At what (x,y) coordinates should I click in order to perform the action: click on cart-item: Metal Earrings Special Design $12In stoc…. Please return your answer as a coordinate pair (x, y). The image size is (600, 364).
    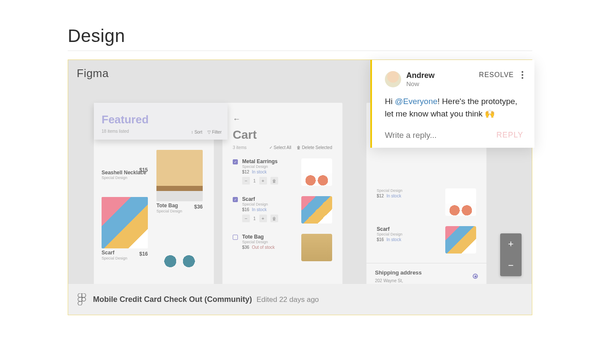
    Looking at the image, I should click on (282, 172).